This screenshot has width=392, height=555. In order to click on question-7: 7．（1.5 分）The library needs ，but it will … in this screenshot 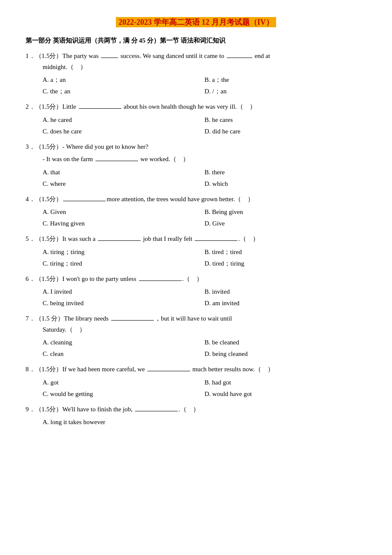, I will do `click(196, 337)`.